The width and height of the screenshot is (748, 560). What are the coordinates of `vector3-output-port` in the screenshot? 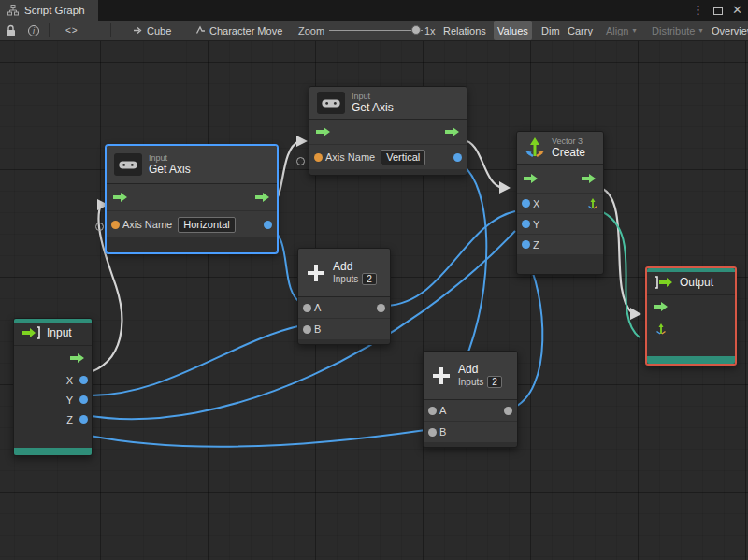 It's located at (593, 204).